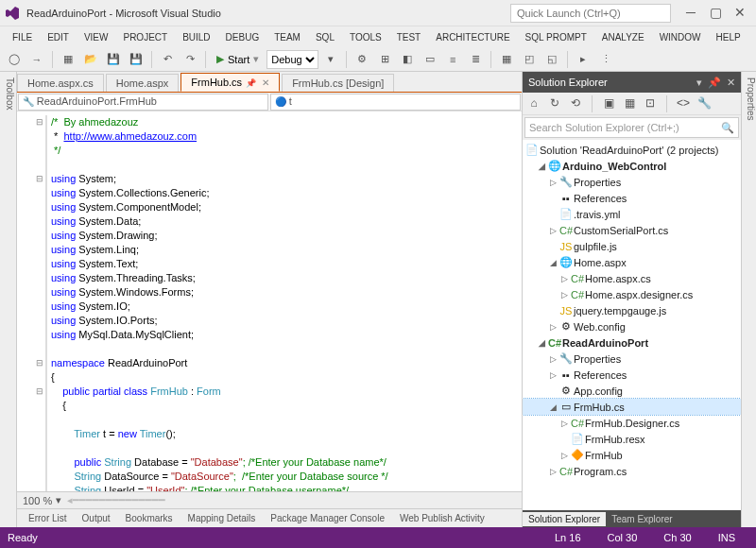  I want to click on tool-icon-3: ◧, so click(407, 60).